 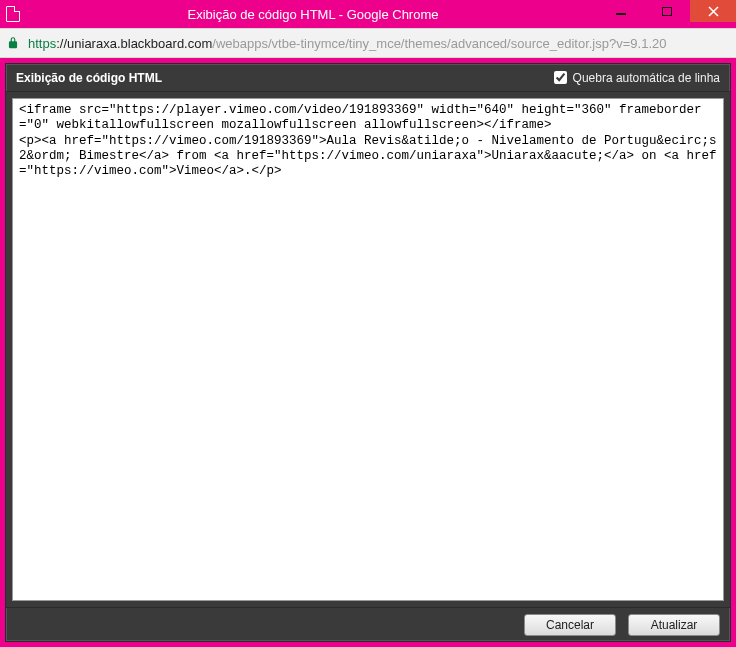 I want to click on url-host: uniaraxa.blackboard.com, so click(x=140, y=44).